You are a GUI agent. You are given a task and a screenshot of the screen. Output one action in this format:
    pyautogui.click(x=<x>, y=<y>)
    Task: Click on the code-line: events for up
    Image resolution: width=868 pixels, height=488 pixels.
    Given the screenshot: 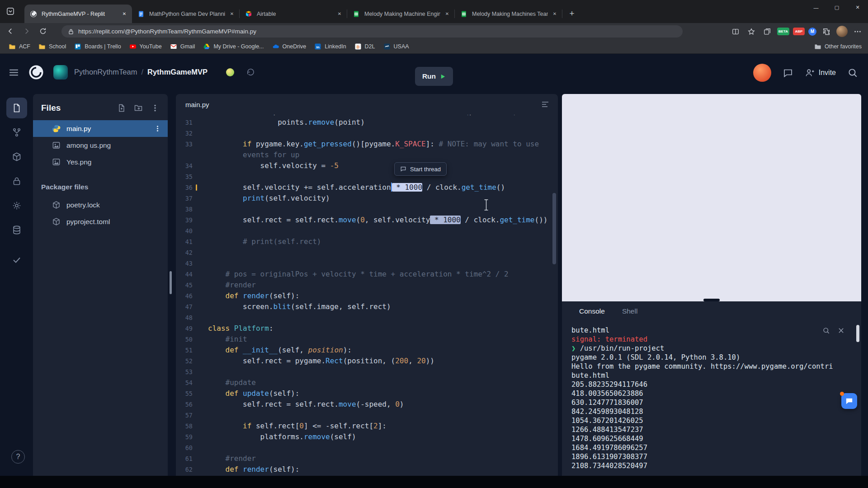 What is the action you would take?
    pyautogui.click(x=367, y=155)
    